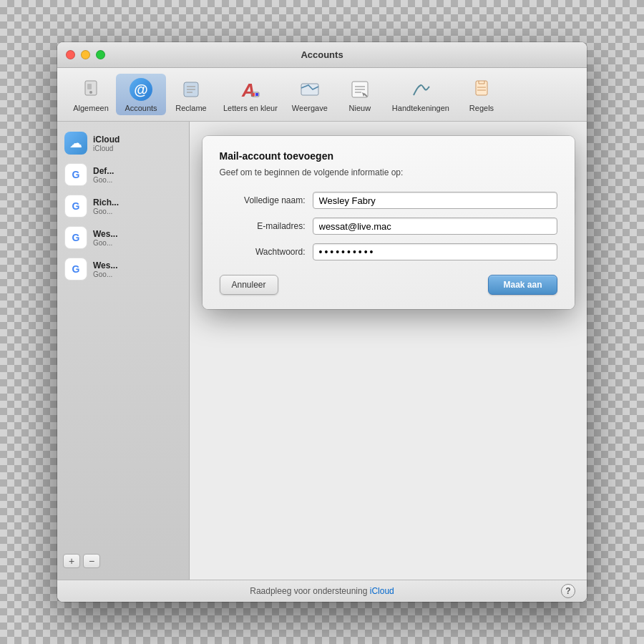 The height and width of the screenshot is (644, 644). What do you see at coordinates (123, 143) in the screenshot?
I see `sidebar-item-icloud: ☁ iCloud iCloud` at bounding box center [123, 143].